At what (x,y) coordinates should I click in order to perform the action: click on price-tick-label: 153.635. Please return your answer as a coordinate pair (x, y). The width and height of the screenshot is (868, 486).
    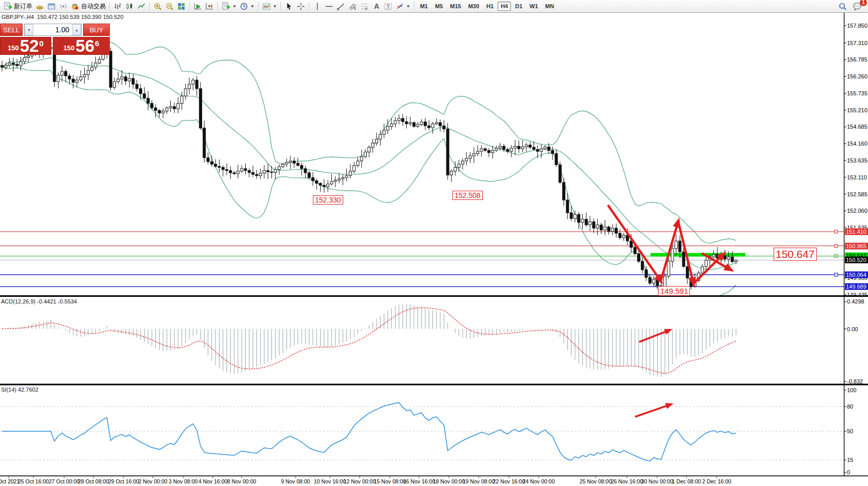
    Looking at the image, I should click on (857, 160).